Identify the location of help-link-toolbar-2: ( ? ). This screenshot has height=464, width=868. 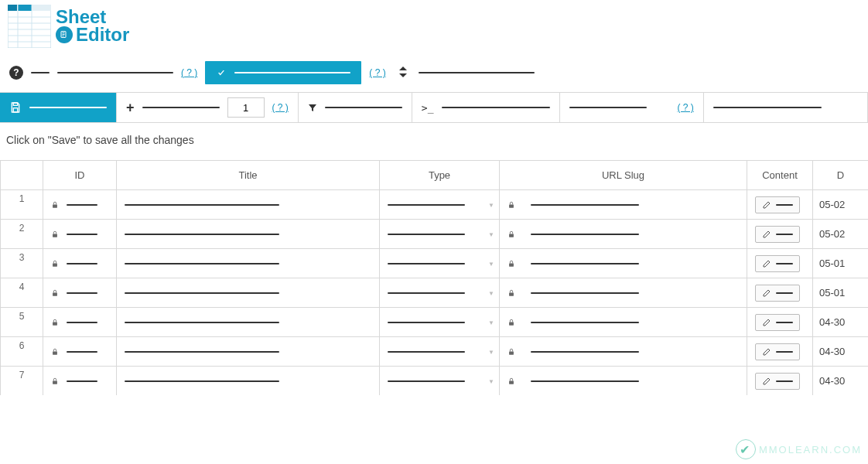
(685, 107).